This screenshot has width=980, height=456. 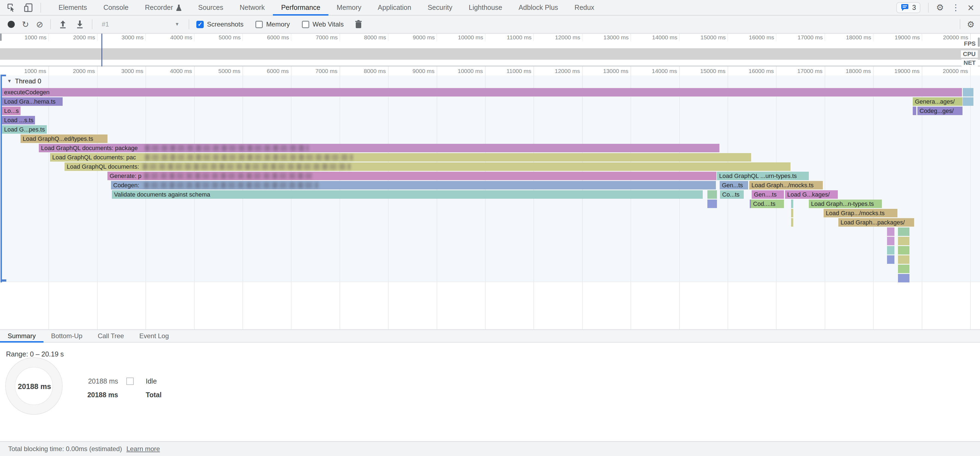 I want to click on clear-recording-icon: ⊘, so click(x=40, y=24).